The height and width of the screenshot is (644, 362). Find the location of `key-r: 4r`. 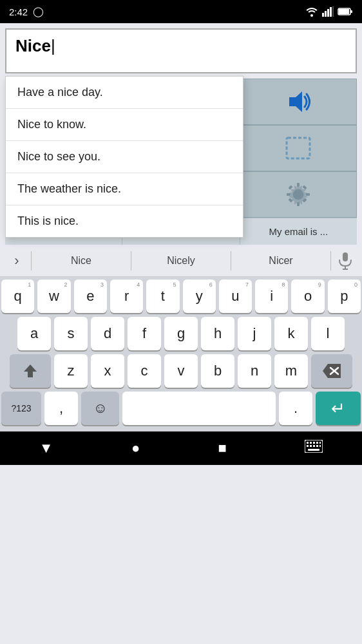

key-r: 4r is located at coordinates (126, 296).